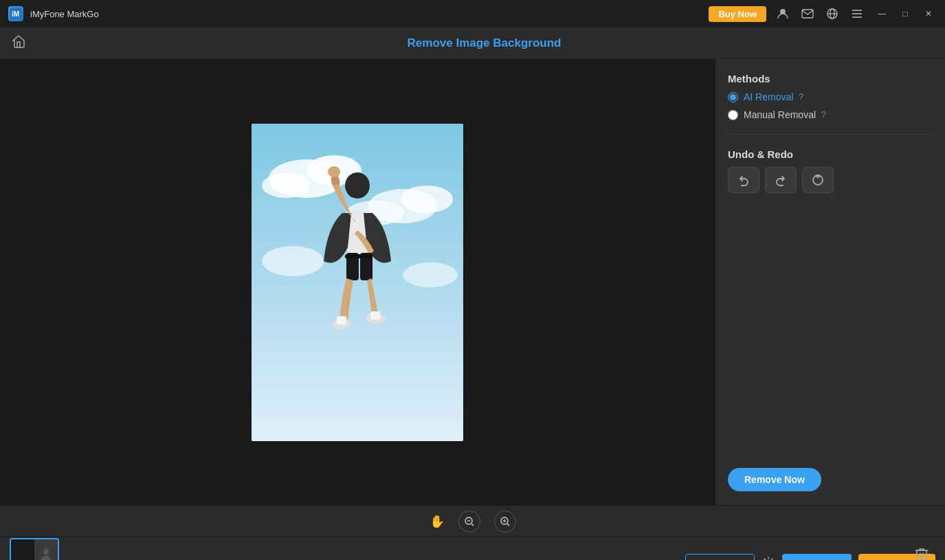 The height and width of the screenshot is (560, 945). What do you see at coordinates (16, 14) in the screenshot?
I see `app-logo: iM` at bounding box center [16, 14].